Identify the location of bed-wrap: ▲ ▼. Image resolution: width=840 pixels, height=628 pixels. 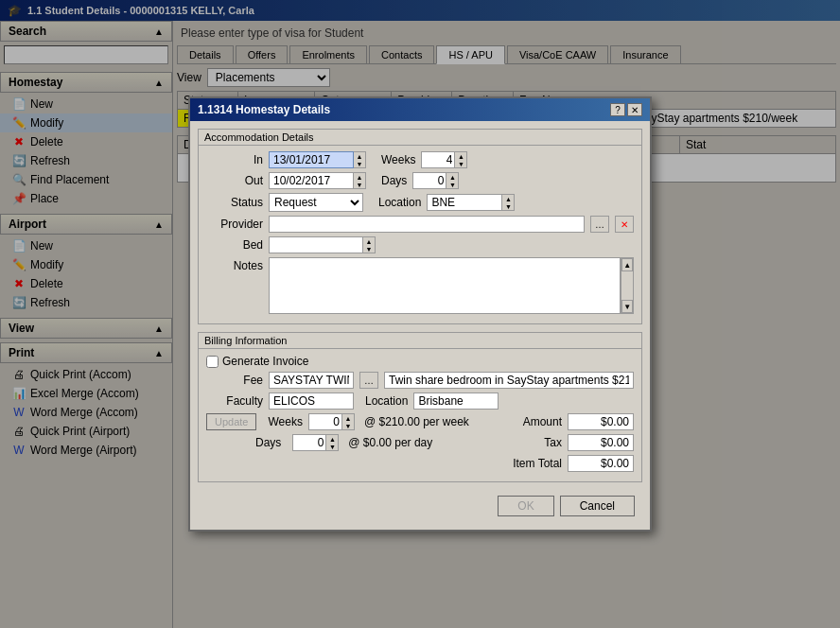
(322, 245).